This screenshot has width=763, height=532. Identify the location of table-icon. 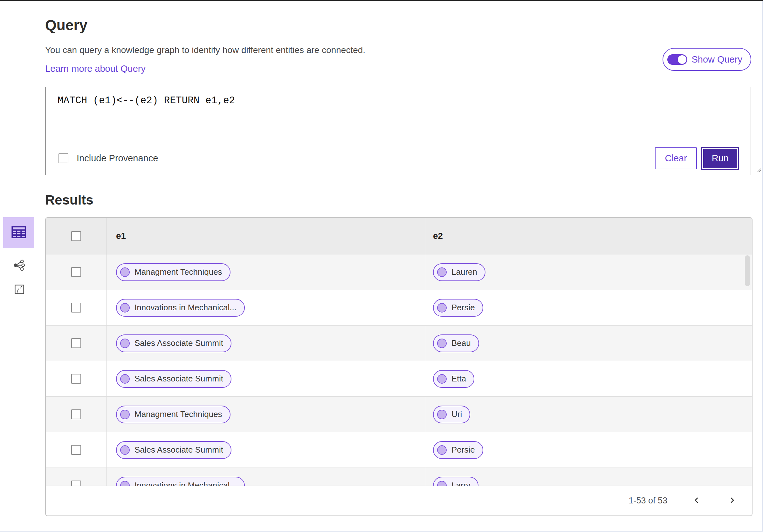
(19, 233).